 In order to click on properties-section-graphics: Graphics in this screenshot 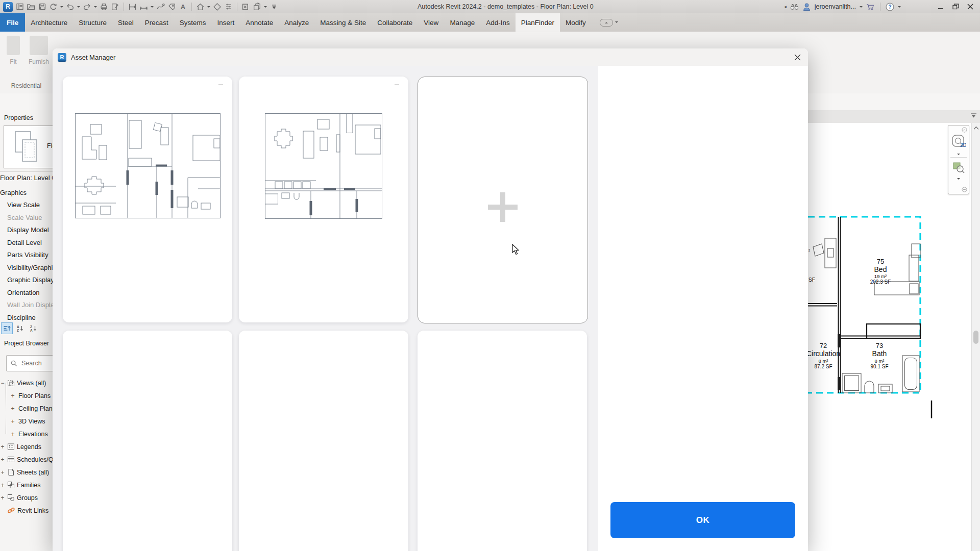, I will do `click(27, 193)`.